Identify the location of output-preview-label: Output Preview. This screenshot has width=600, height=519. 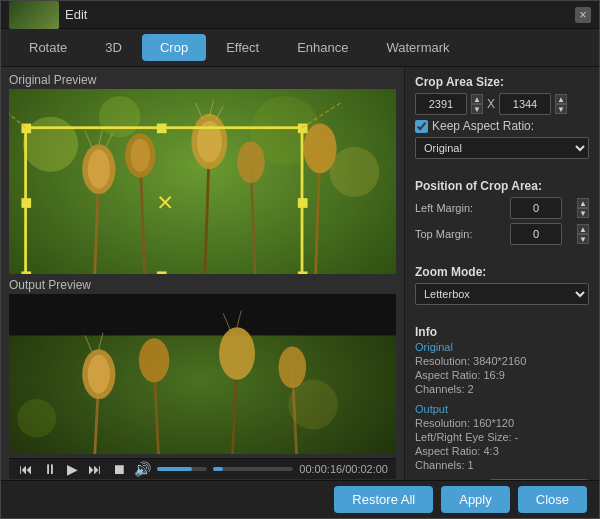
(202, 285).